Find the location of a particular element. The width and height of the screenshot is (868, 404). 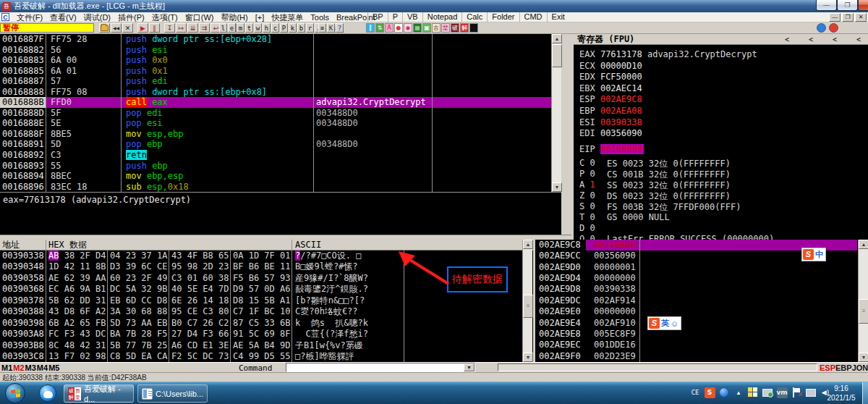

plugin-icon-8: 吉 is located at coordinates (436, 28).